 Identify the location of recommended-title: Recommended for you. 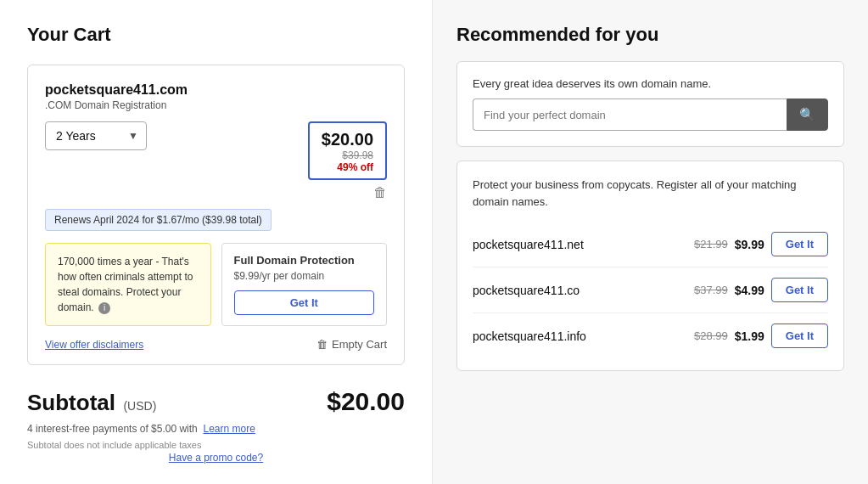
(650, 35).